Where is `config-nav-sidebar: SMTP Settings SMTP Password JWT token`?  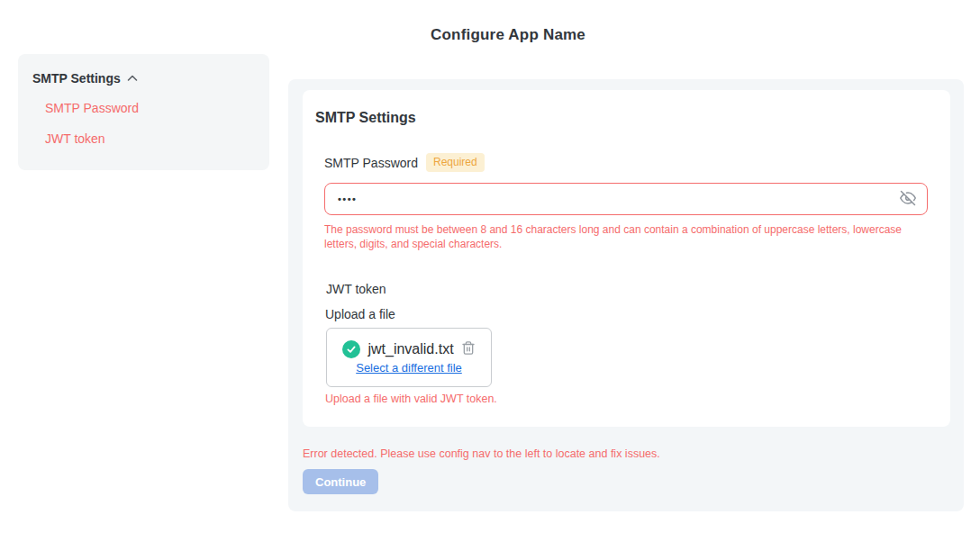 config-nav-sidebar: SMTP Settings SMTP Password JWT token is located at coordinates (144, 112).